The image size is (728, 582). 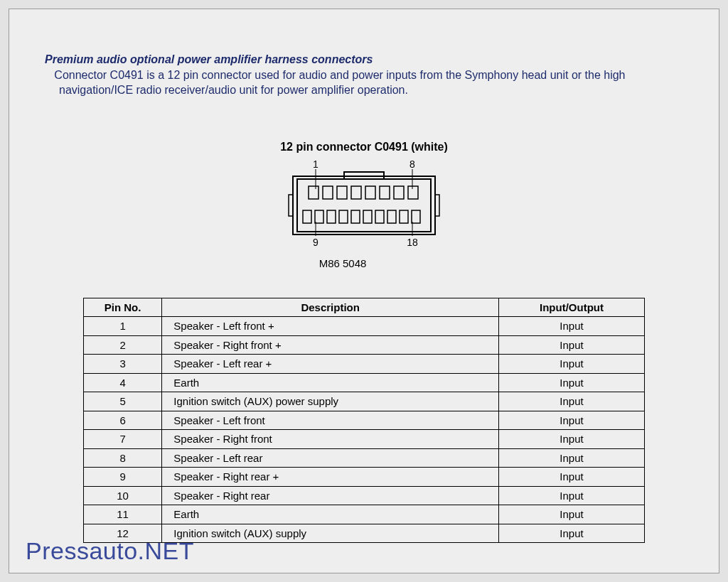 What do you see at coordinates (364, 327) in the screenshot?
I see `table-row: 1Speaker - Left front +Input` at bounding box center [364, 327].